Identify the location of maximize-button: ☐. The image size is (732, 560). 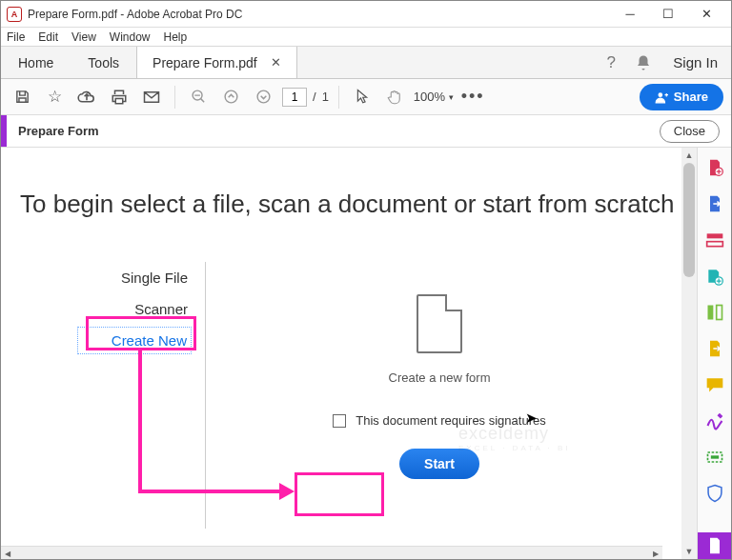
(668, 14).